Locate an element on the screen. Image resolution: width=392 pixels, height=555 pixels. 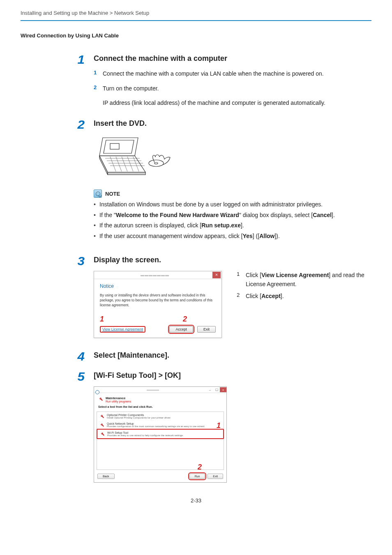
option-wifi-setup: Wi-Fi Setup ToolProvides an easy to use … is located at coordinates (160, 434).